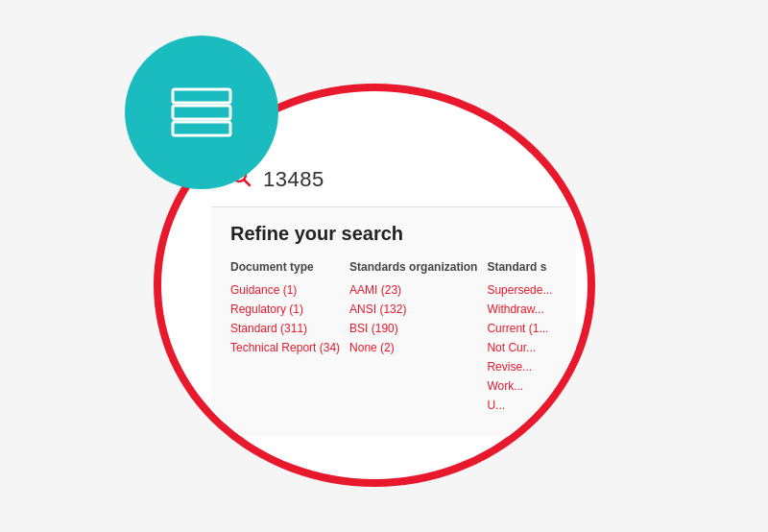  I want to click on search-query-value: 13485, so click(294, 180).